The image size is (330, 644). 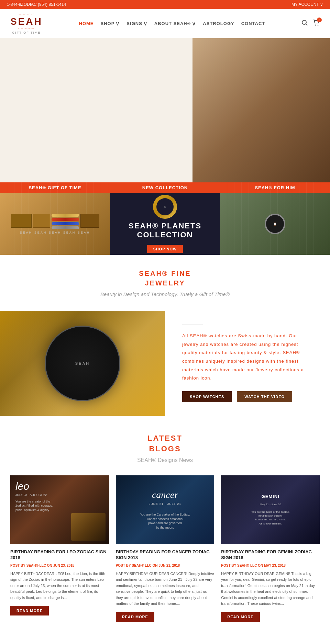 I want to click on blog-card-body-cancer: BIRTHDAY READING FOR CANCER ZODIAC SIGN …, so click(x=165, y=585).